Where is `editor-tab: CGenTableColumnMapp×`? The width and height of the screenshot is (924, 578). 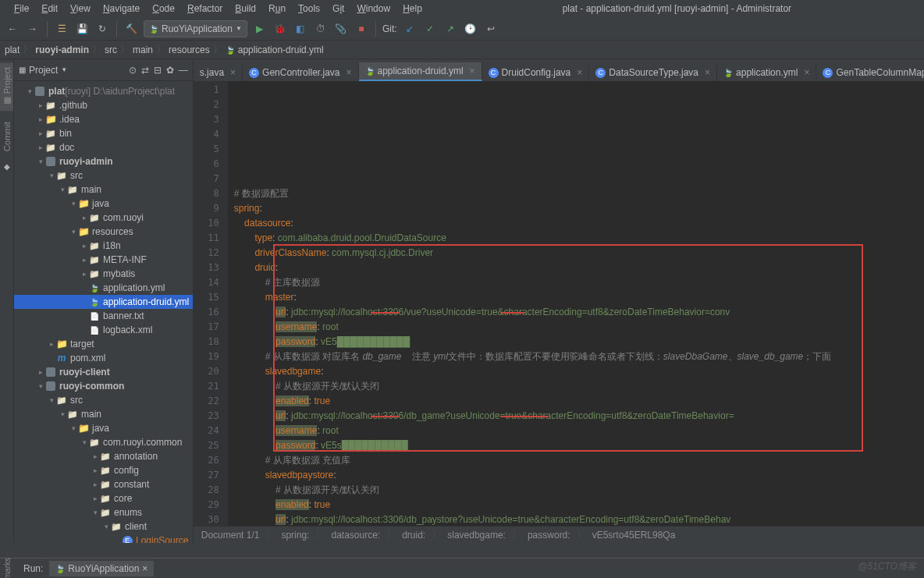 editor-tab: CGenTableColumnMapp× is located at coordinates (870, 73).